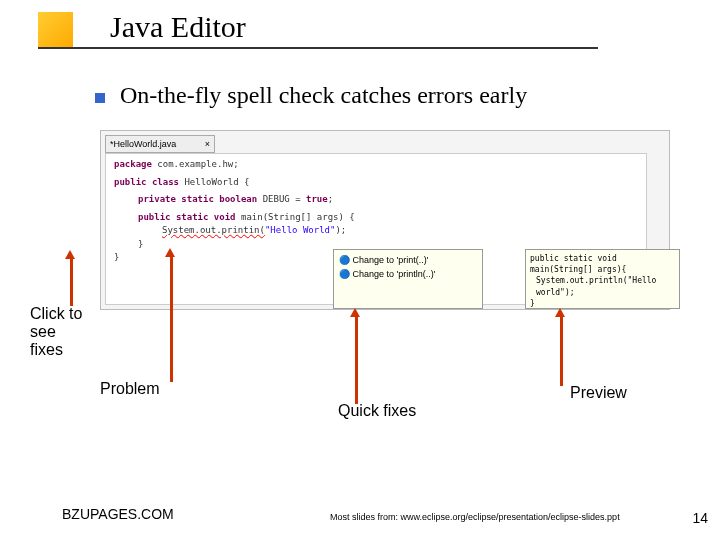 This screenshot has height=540, width=720. What do you see at coordinates (324, 96) in the screenshot?
I see `body-text: On-the-fly spell check catches errors ea…` at bounding box center [324, 96].